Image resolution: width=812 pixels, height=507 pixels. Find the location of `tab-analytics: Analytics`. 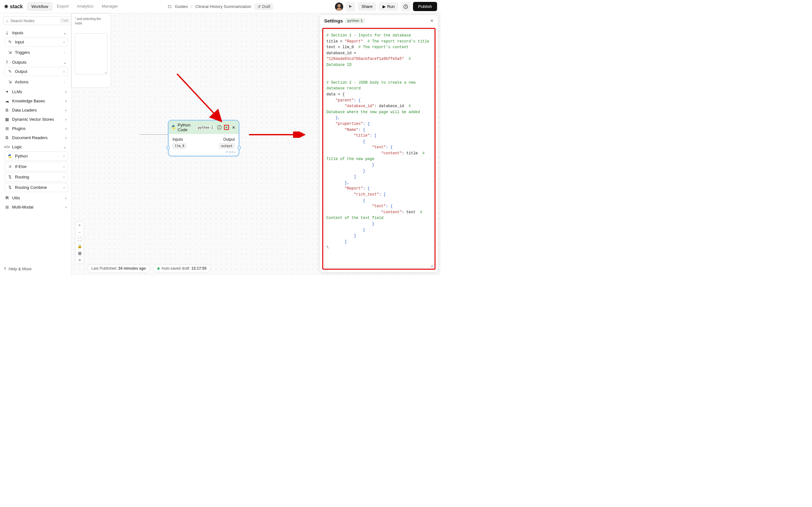

tab-analytics: Analytics is located at coordinates (85, 7).